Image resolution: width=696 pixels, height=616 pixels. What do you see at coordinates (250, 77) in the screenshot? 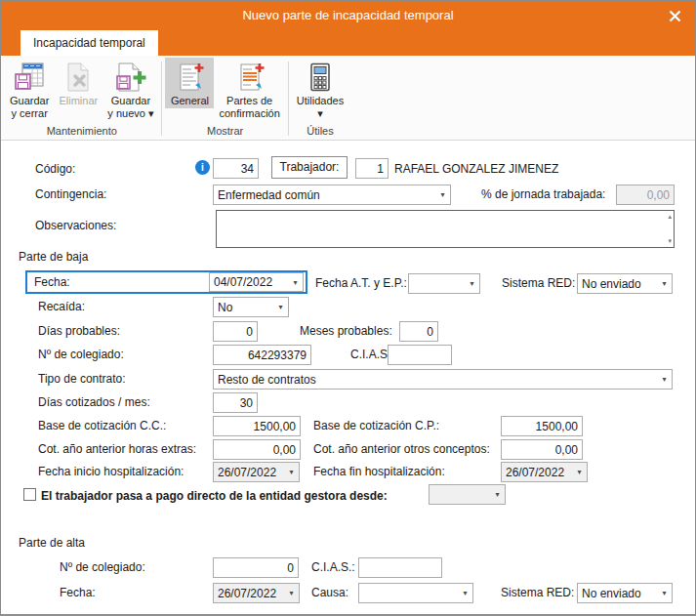
I see `confirmation-parts-icon` at bounding box center [250, 77].